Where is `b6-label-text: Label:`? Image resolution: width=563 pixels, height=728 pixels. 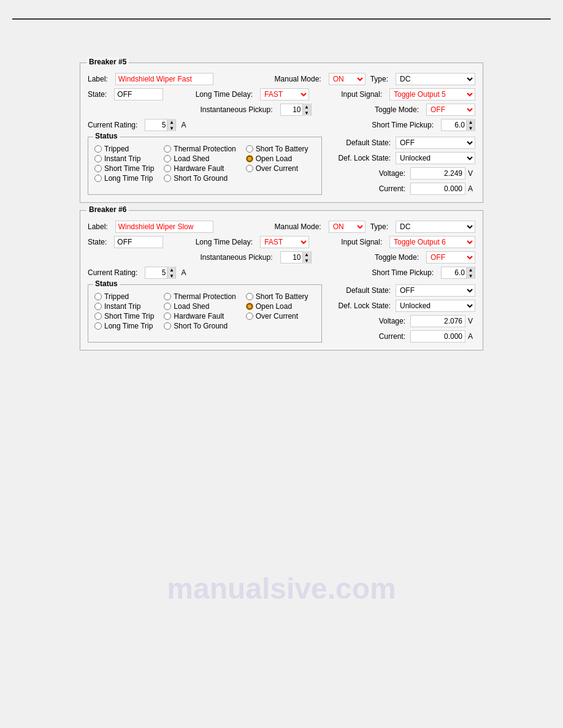 b6-label-text: Label: is located at coordinates (98, 227).